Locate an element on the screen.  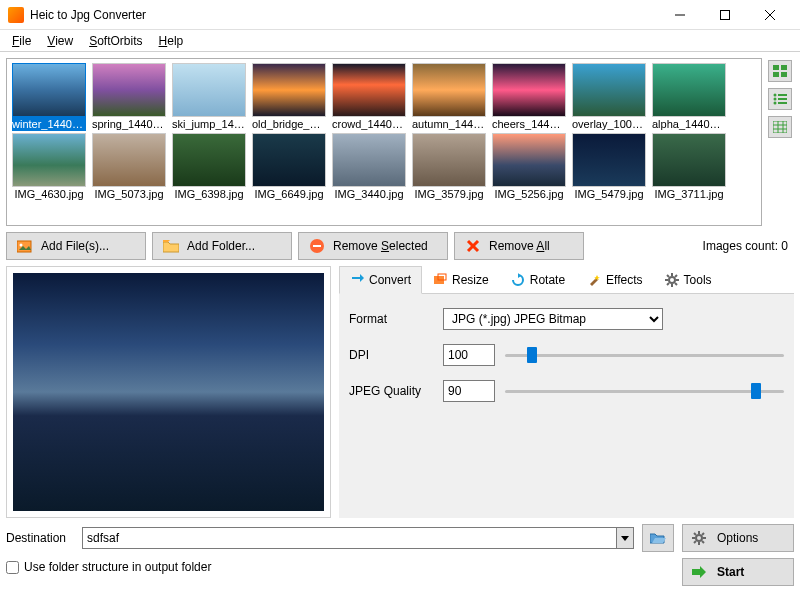
thumbnail-item: alpha_1440x9... is located at coordinates (689, 97).